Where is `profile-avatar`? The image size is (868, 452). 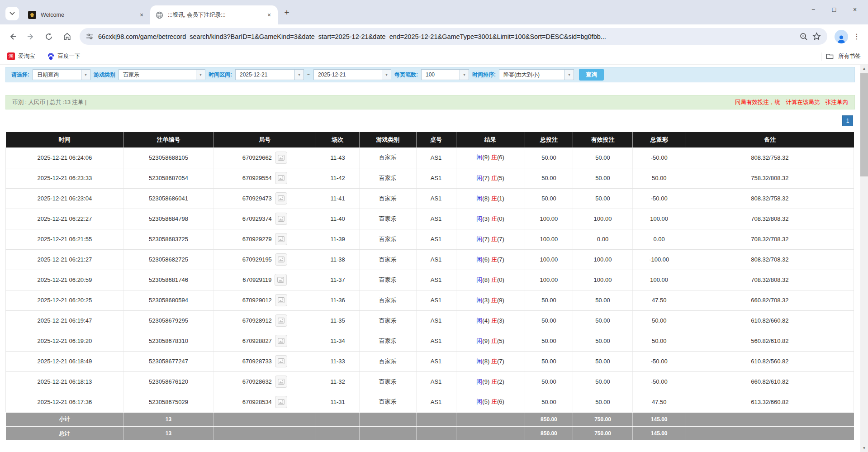
profile-avatar is located at coordinates (841, 37).